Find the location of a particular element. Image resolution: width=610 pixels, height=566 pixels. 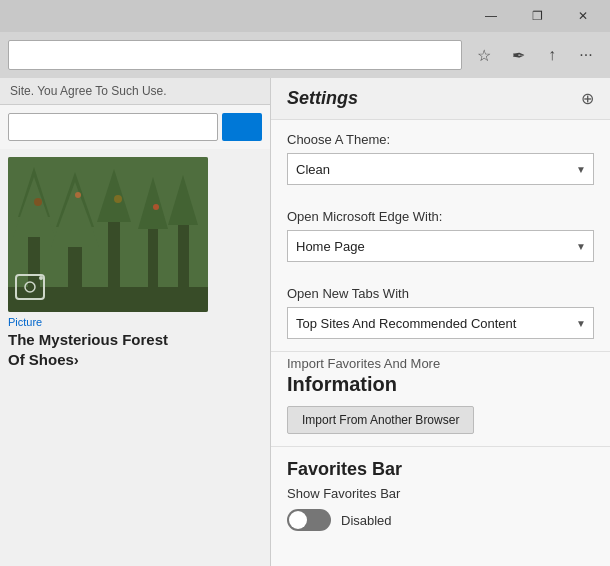

favorites-icon: ☆ is located at coordinates (484, 55).